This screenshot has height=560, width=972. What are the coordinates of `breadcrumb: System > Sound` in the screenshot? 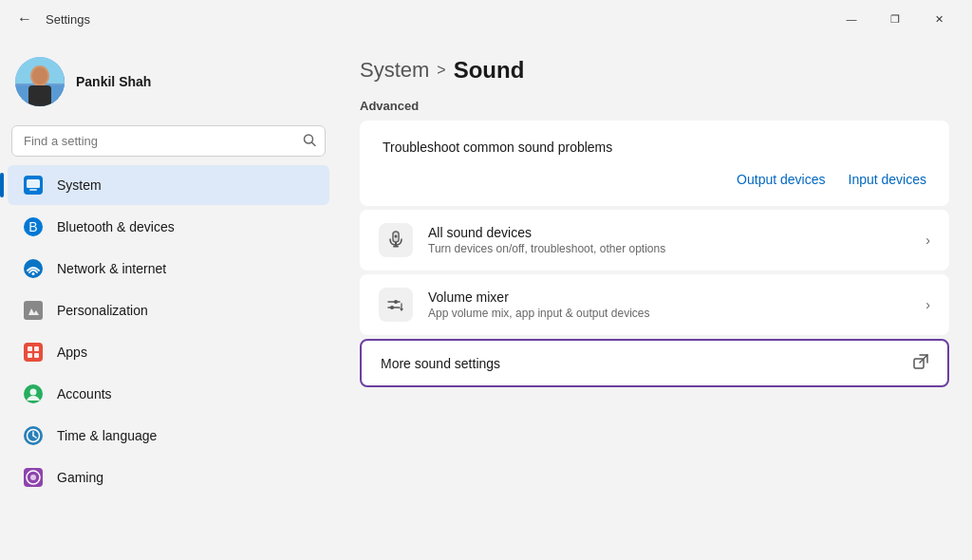 It's located at (655, 70).